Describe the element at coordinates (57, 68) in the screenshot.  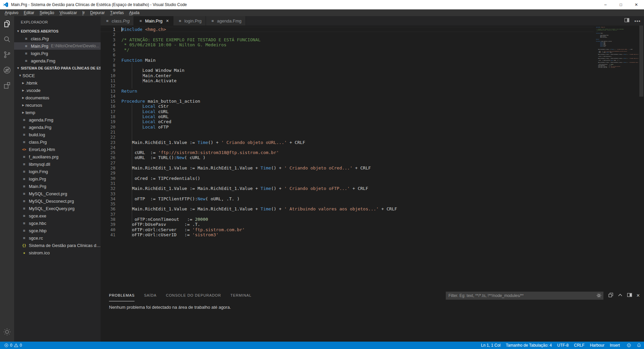
I see `workspace-header: ▼ SISTEMA DE GESTÃO PARA CLÍNICAS DE ES.…` at that location.